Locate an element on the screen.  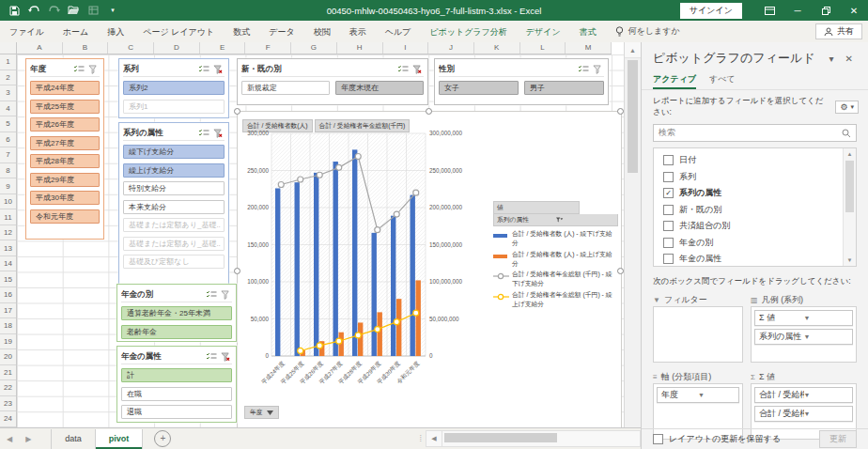
row-header: 5 is located at coordinates (8, 124).